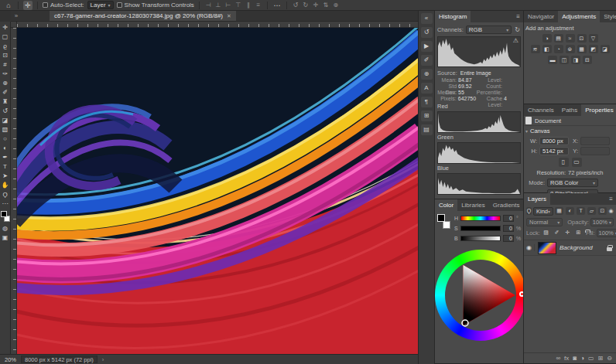 The width and height of the screenshot is (616, 364). What do you see at coordinates (570, 49) in the screenshot?
I see `photo-filter-icon: ⊜` at bounding box center [570, 49].